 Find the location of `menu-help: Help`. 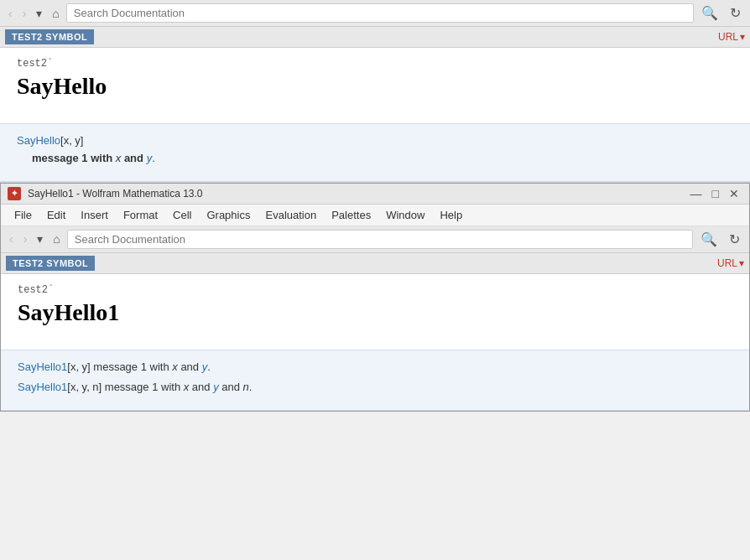

menu-help: Help is located at coordinates (451, 215).